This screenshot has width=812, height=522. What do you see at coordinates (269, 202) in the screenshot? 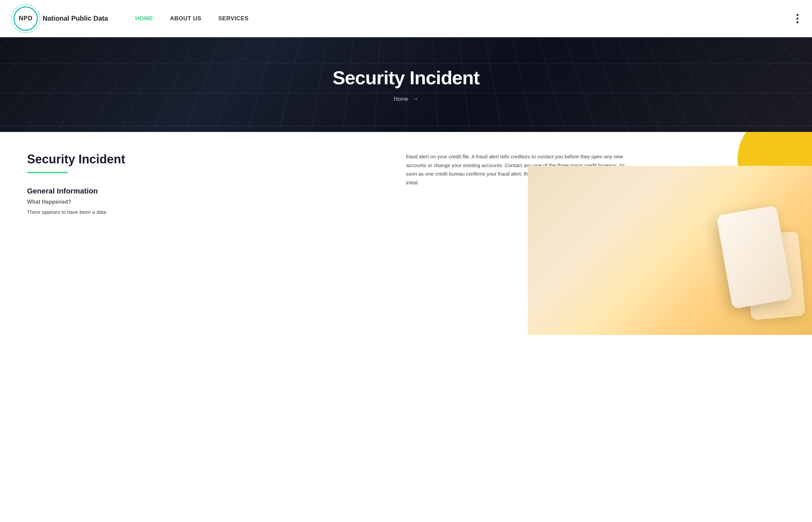
I see `what-happened-label: What Happened?` at bounding box center [269, 202].